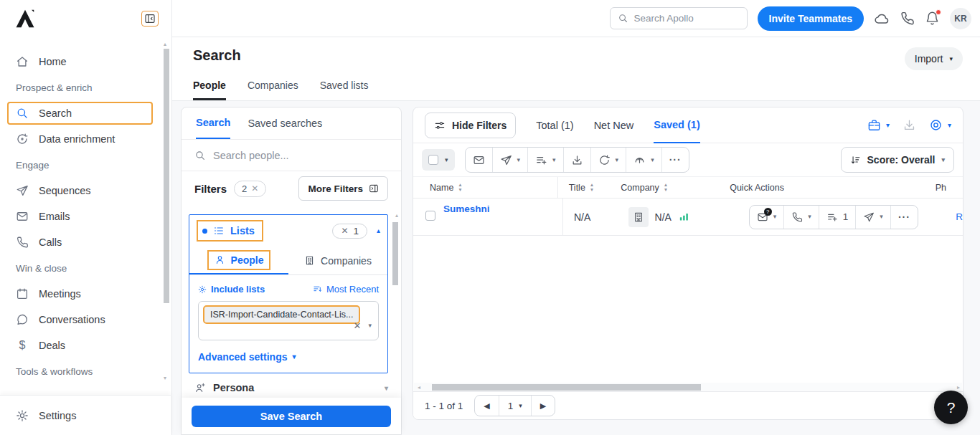  Describe the element at coordinates (855, 161) in the screenshot. I see `sort-desc-icon` at that location.